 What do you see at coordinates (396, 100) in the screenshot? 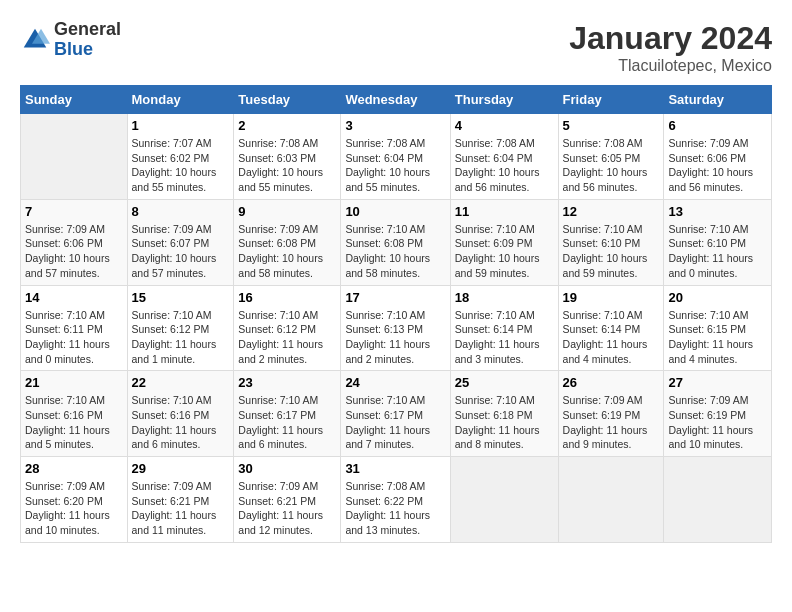
I see `calendar-header: Sunday Monday Tuesday Wednesday Thursday…` at bounding box center [396, 100].